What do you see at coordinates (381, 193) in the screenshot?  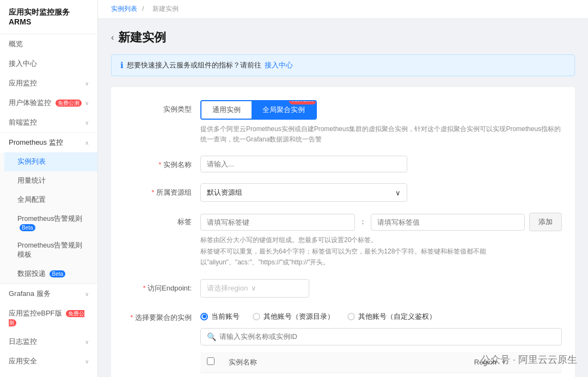 I see `resource-group-content: 默认资源组 ∨` at bounding box center [381, 193].